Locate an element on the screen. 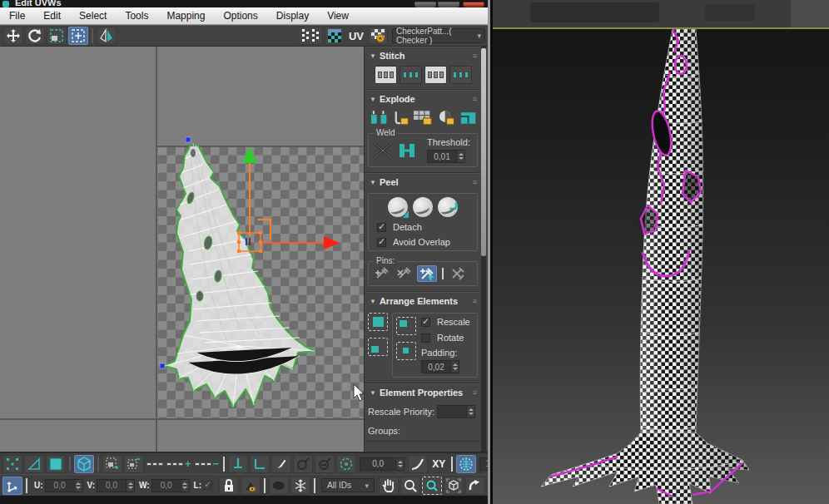  explode-to-element-icon is located at coordinates (468, 118).